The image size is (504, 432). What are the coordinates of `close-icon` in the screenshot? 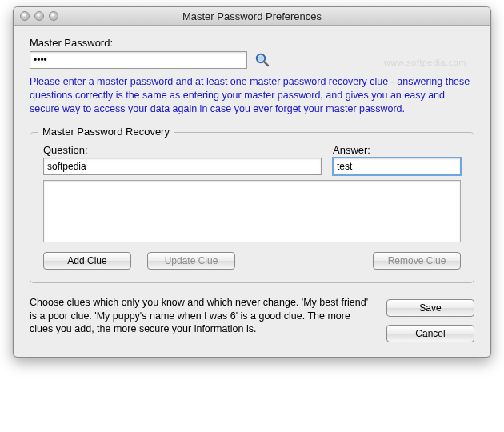 It's located at (25, 16).